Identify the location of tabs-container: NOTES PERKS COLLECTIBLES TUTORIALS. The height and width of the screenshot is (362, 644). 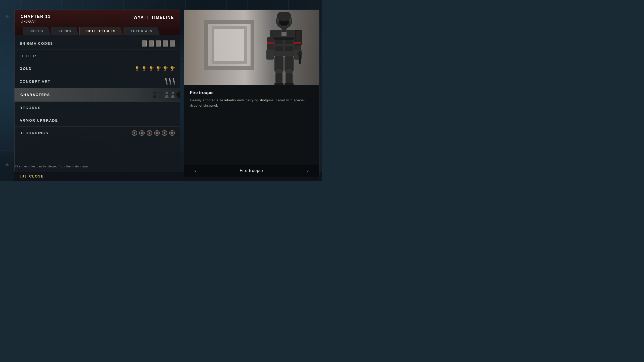
(97, 31).